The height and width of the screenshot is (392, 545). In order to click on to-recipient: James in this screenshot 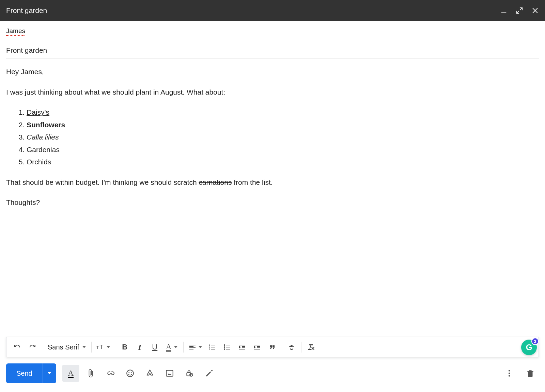, I will do `click(16, 31)`.